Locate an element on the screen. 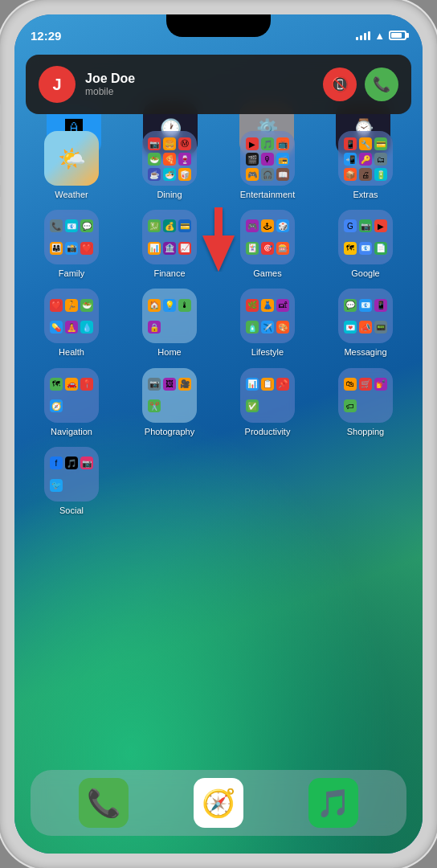 Image resolution: width=437 pixels, height=868 pixels. dining-folder-icon: 📷 🍔 Ⓜ 🥗 🍕 🍷 ☕ 🍜 🥡 is located at coordinates (169, 158).